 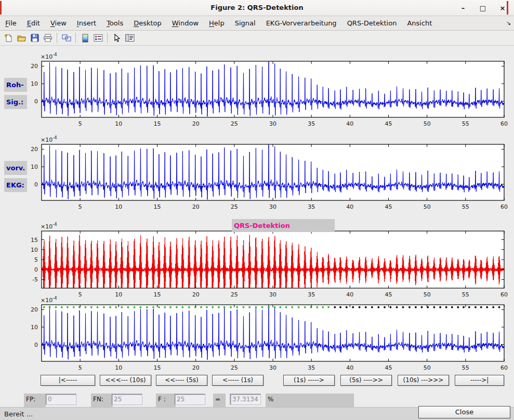 What do you see at coordinates (102, 400) in the screenshot?
I see `fn-label: FN:` at bounding box center [102, 400].